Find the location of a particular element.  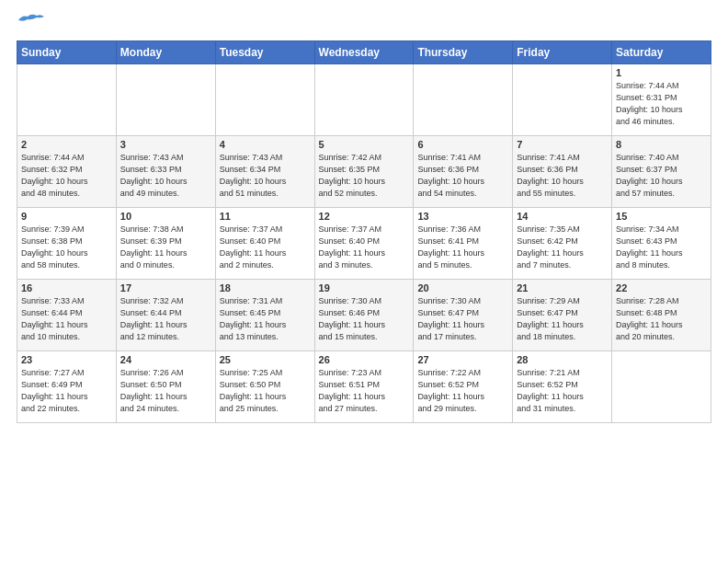

calendar-cell: 14Sunrise: 7:35 AM Sunset: 6:42 PM Dayli… is located at coordinates (563, 244).